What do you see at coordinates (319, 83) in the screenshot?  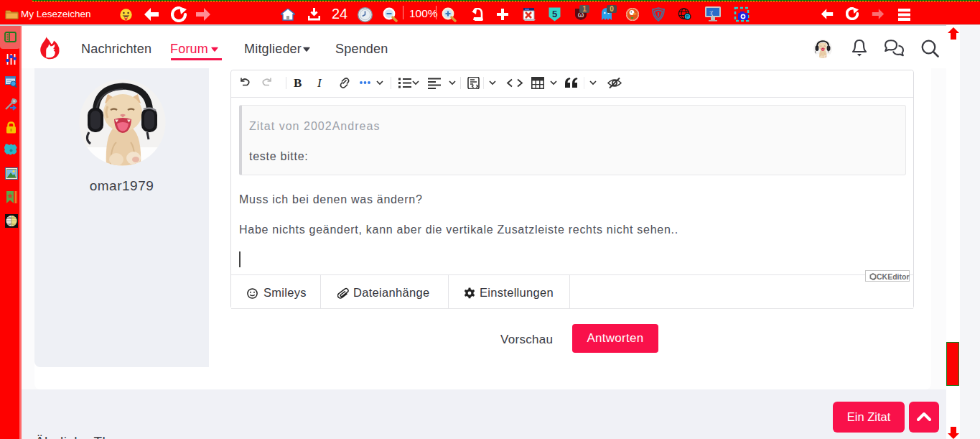 I see `svg-text: I` at bounding box center [319, 83].